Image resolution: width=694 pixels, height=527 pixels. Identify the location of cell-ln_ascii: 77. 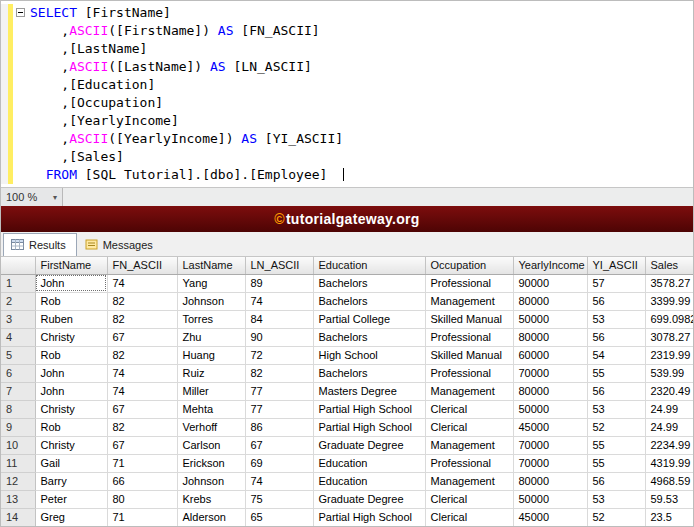
(279, 391).